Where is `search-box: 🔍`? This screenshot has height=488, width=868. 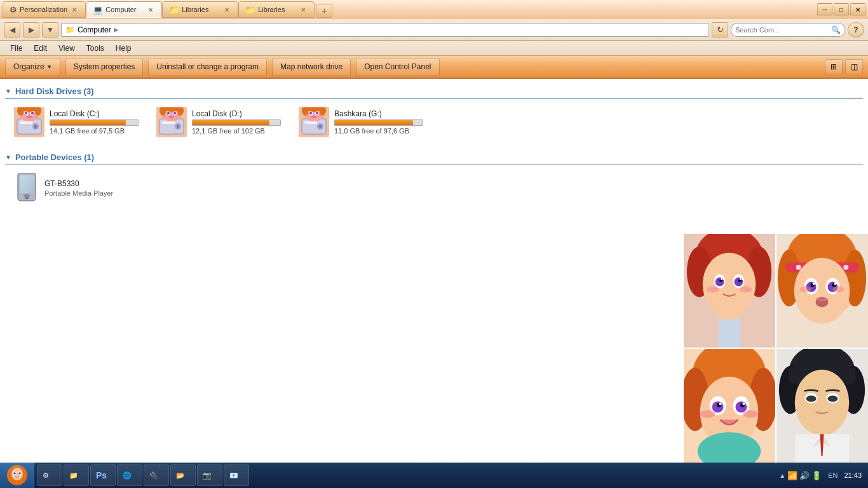
search-box: 🔍 is located at coordinates (788, 30).